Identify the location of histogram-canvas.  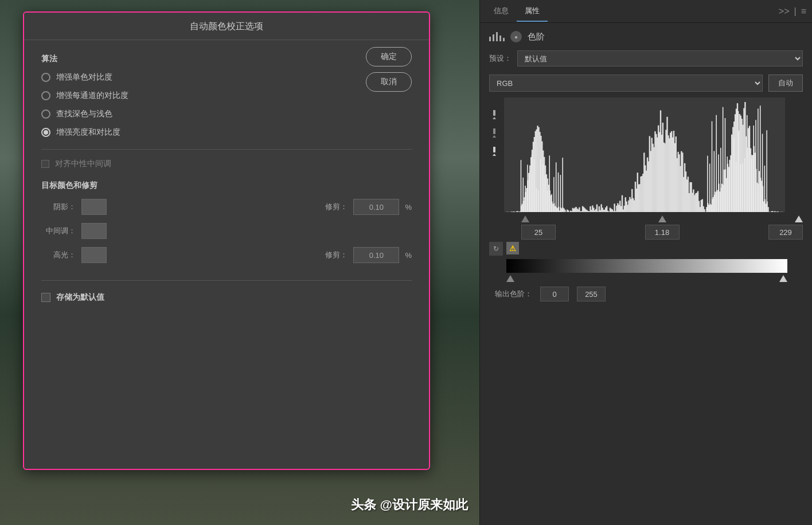
(645, 155).